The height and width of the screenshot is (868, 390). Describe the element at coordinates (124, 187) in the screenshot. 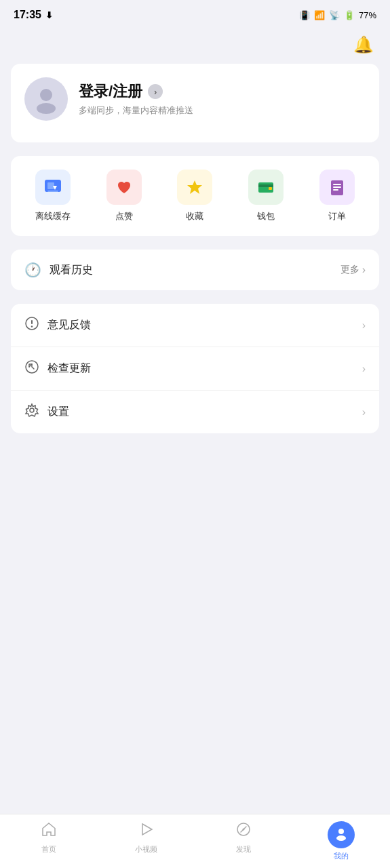

I see `like-icon-bg` at that location.